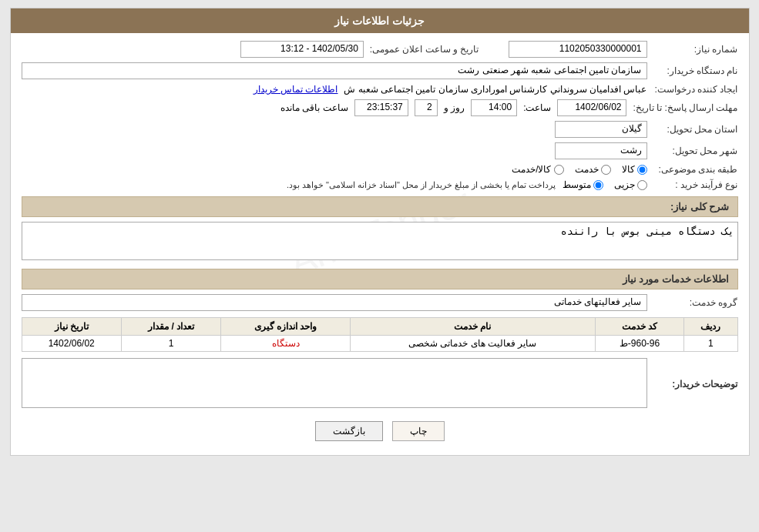 Image resolution: width=759 pixels, height=532 pixels. What do you see at coordinates (587, 169) in the screenshot?
I see `tabaqe-khedmat-label: خدمت` at bounding box center [587, 169].